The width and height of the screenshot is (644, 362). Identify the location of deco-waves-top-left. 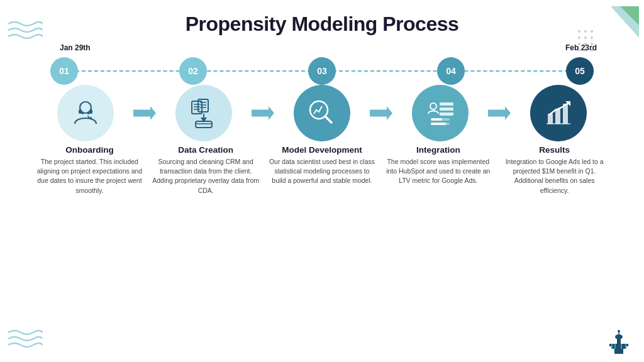
(24, 30).